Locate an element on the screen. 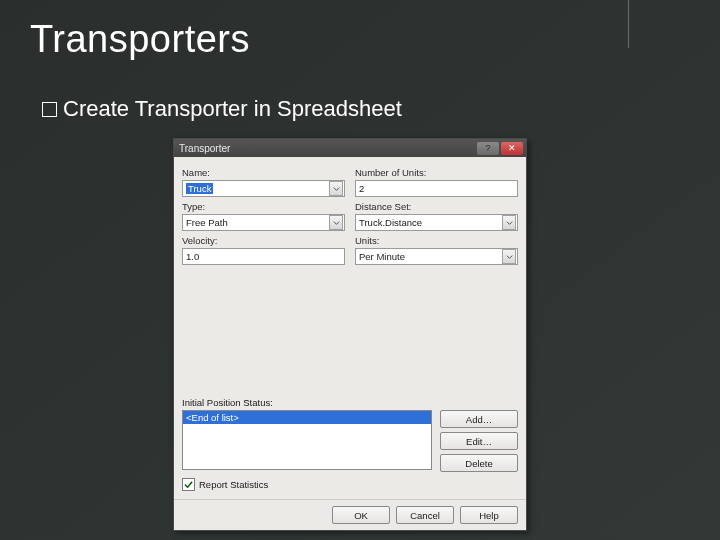 This screenshot has width=720, height=540. ok-button: OK is located at coordinates (361, 515).